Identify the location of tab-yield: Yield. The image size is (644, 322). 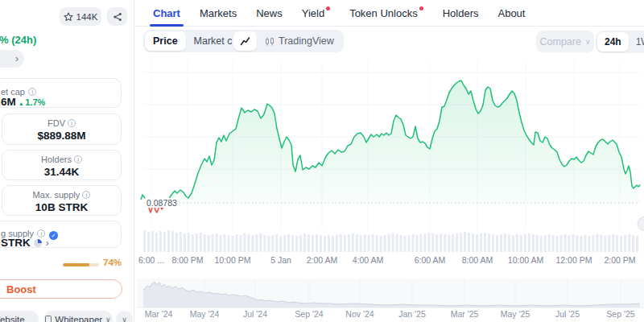
(316, 13).